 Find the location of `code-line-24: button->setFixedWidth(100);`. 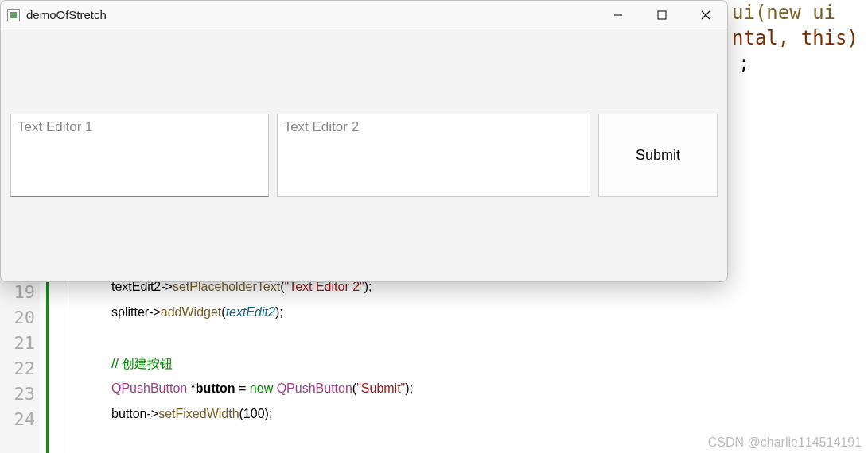

code-line-24: button->setFixedWidth(100); is located at coordinates (263, 420).